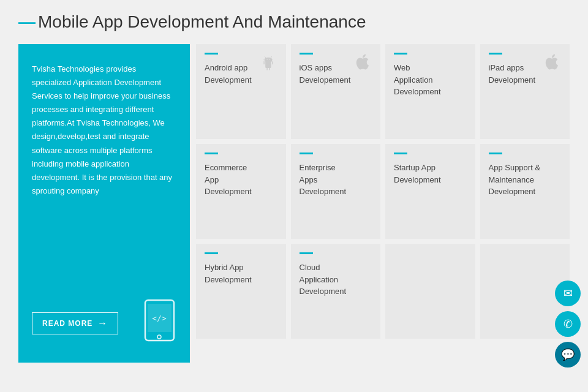  Describe the element at coordinates (228, 273) in the screenshot. I see `card-title: Hybrid App Development` at that location.